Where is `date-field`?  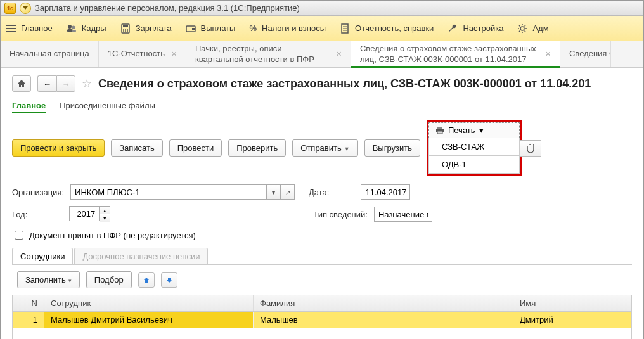 date-field is located at coordinates (385, 192).